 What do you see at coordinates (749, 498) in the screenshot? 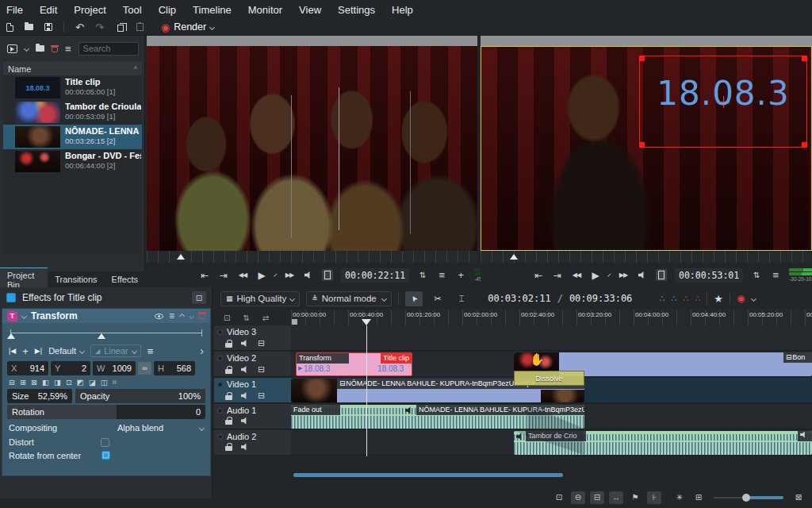
I see `timeline-zoom-slider` at bounding box center [749, 498].